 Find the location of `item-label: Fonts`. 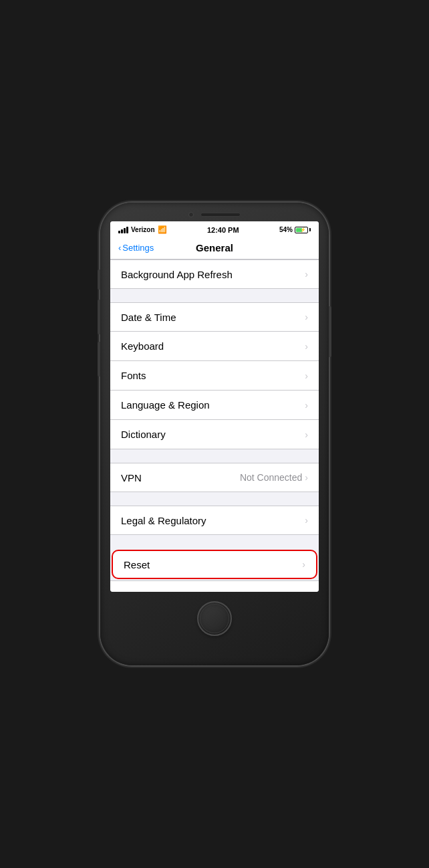

item-label: Fonts is located at coordinates (134, 376).